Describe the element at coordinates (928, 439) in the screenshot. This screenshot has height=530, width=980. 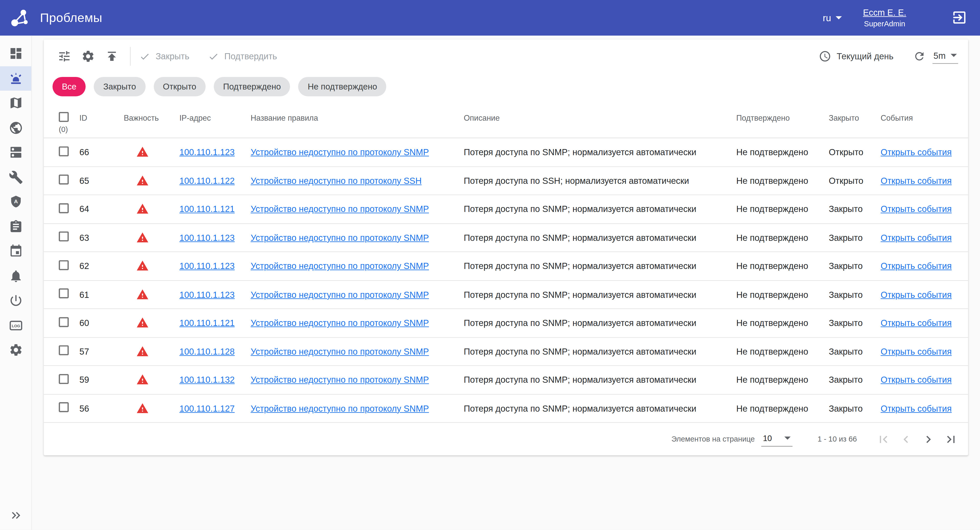
I see `chevron-right-icon` at that location.